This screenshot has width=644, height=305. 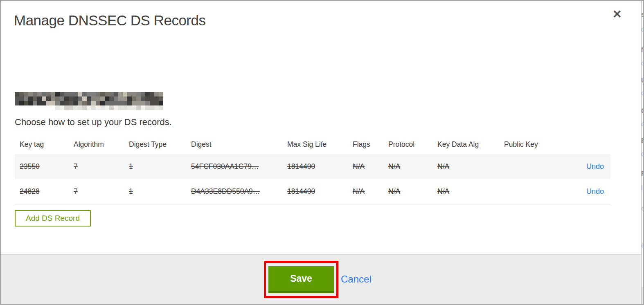 I want to click on save-button: Save, so click(x=301, y=280).